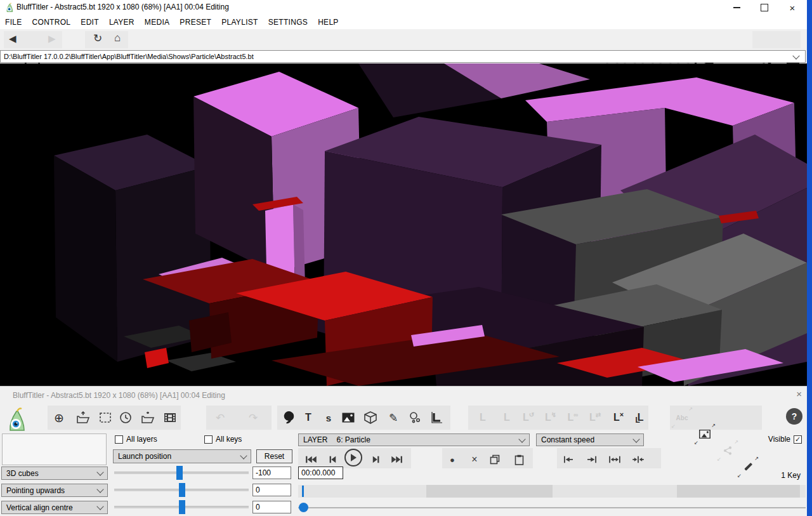 This screenshot has width=812, height=516. I want to click on minimize-button, so click(737, 8).